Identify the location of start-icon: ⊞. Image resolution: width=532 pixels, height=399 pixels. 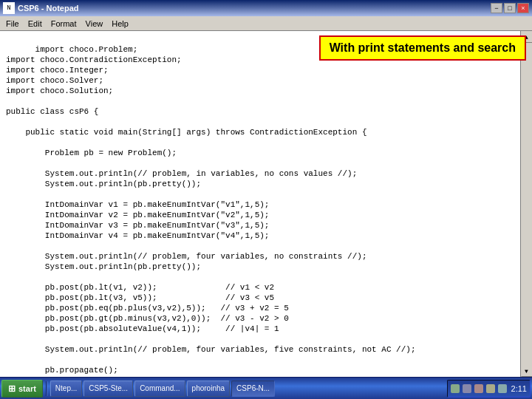
(12, 389).